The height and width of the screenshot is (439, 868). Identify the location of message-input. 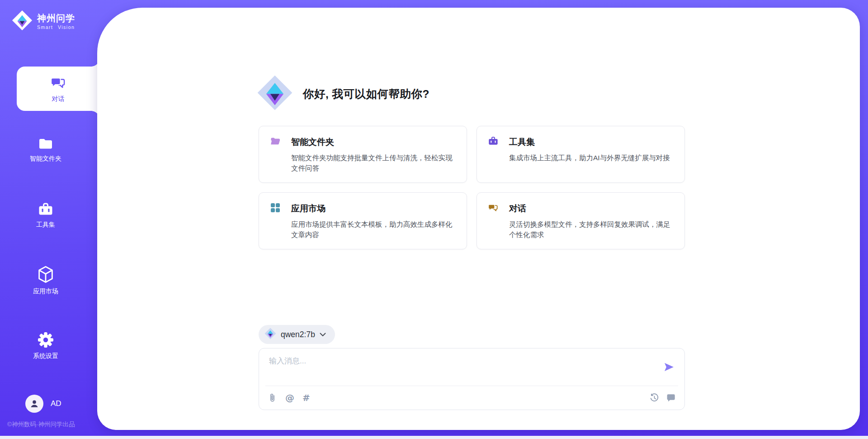
(459, 369).